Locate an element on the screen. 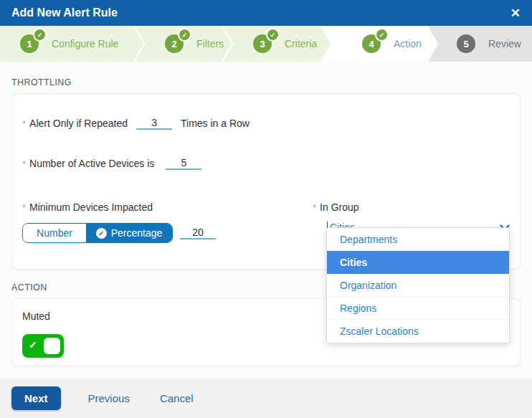 Image resolution: width=532 pixels, height=418 pixels. min-devices-value-input is located at coordinates (198, 233).